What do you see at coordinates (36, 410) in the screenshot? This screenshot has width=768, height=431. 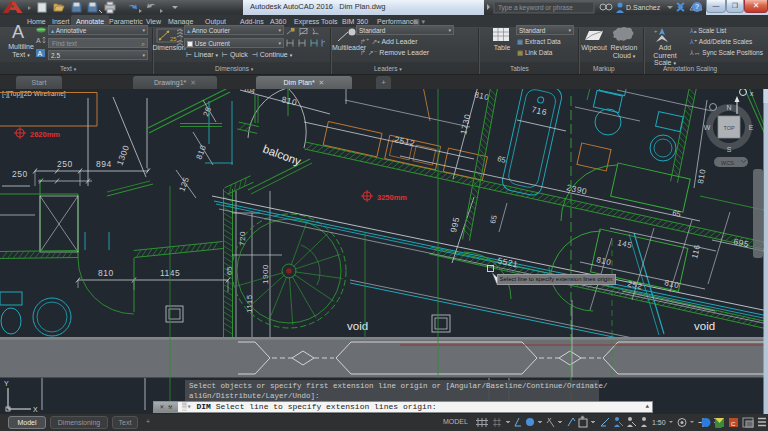 I see `svg-text: X` at bounding box center [36, 410].